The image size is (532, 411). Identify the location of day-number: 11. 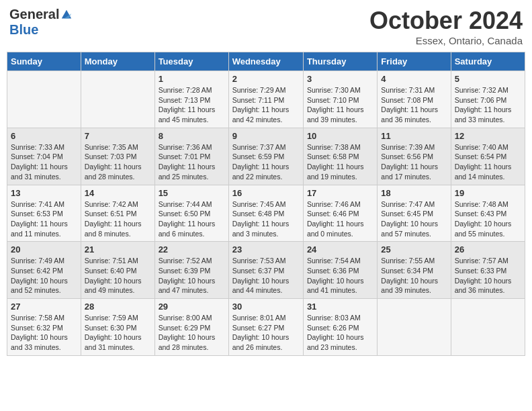
(414, 136).